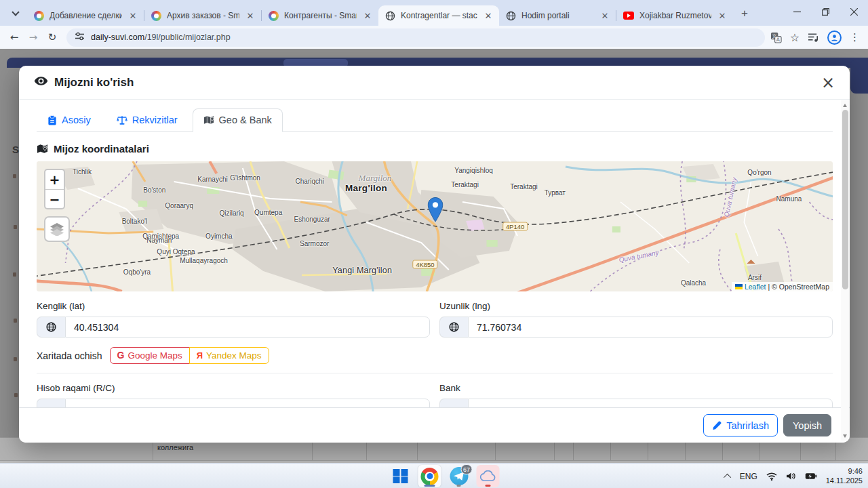  I want to click on osm-link: OpenStreetMap, so click(804, 287).